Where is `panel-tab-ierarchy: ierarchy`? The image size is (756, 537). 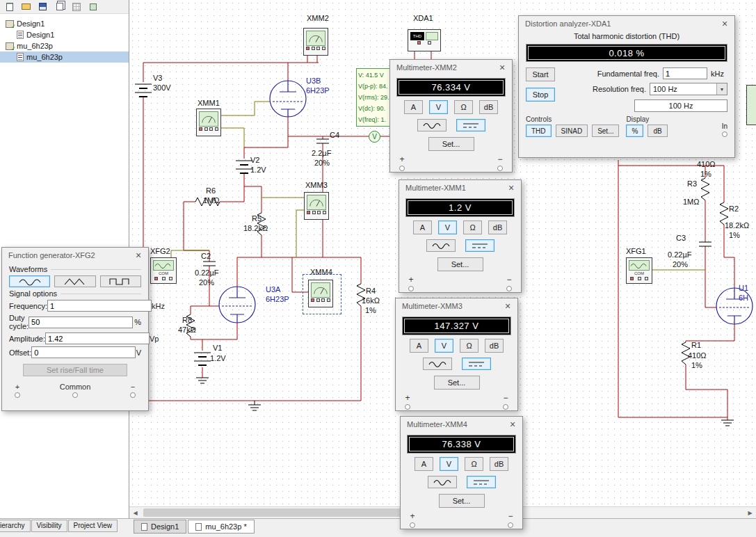 panel-tab-ierarchy: ierarchy is located at coordinates (15, 526).